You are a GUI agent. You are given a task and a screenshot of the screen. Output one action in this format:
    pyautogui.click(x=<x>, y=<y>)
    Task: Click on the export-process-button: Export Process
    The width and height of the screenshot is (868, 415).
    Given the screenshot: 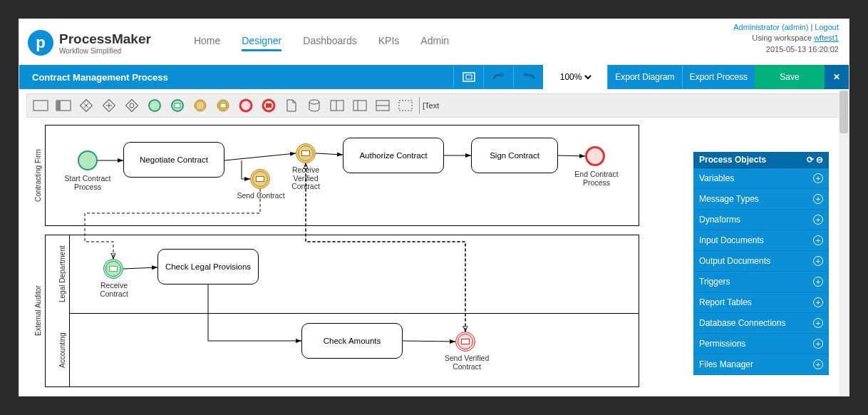 What is the action you would take?
    pyautogui.click(x=718, y=77)
    